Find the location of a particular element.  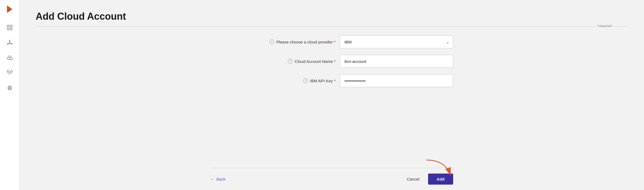

account-name-label-group: ? Cloud Account Name * is located at coordinates (298, 61).